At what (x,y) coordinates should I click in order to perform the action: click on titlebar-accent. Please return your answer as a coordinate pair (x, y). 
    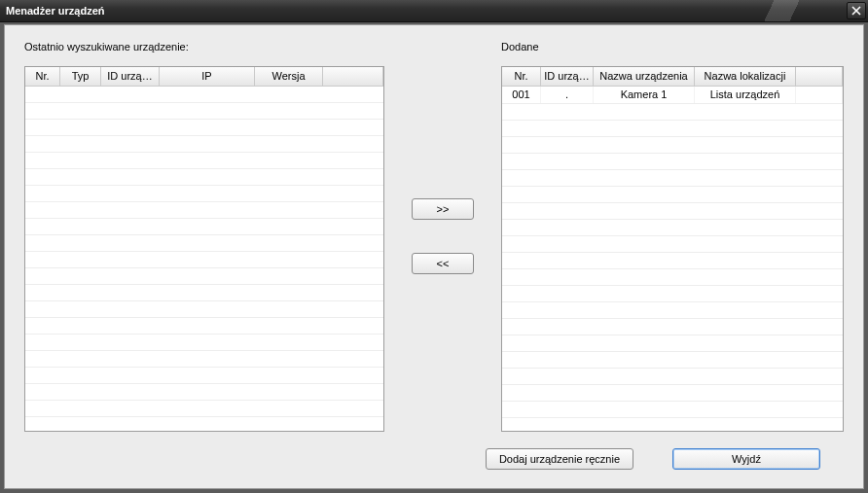
    Looking at the image, I should click on (788, 11).